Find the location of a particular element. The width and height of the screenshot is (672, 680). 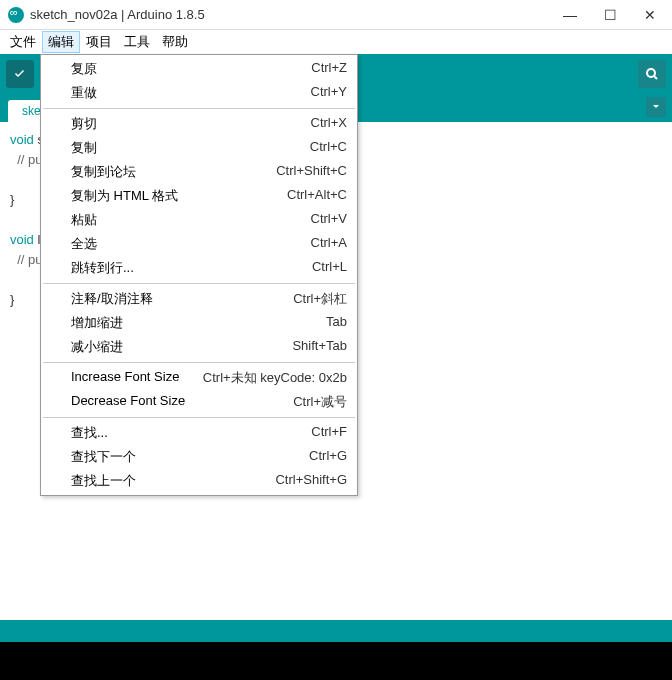

menu-entry-label: 跳转到行... is located at coordinates (192, 268).